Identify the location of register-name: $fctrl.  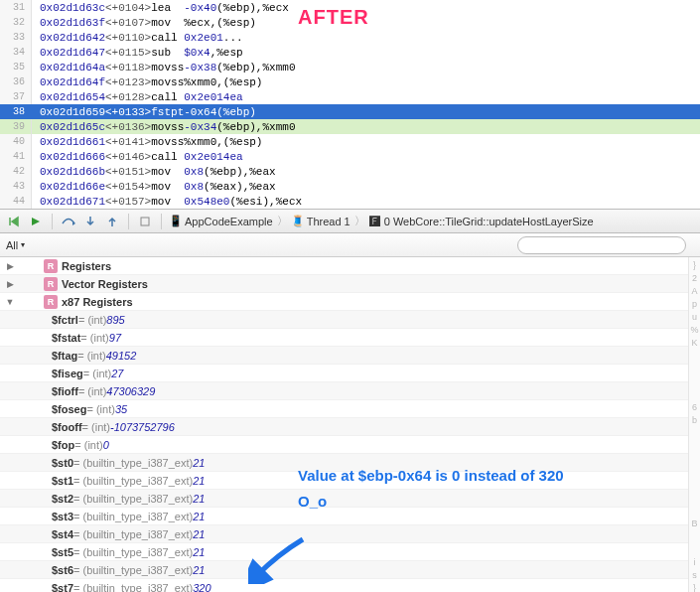
(66, 320).